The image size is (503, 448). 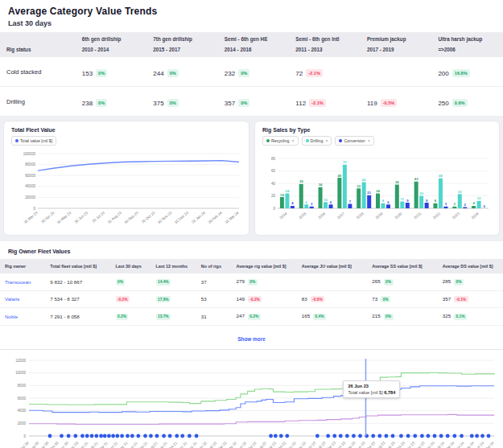 I want to click on col-name: 6th gen drillship, so click(x=111, y=39).